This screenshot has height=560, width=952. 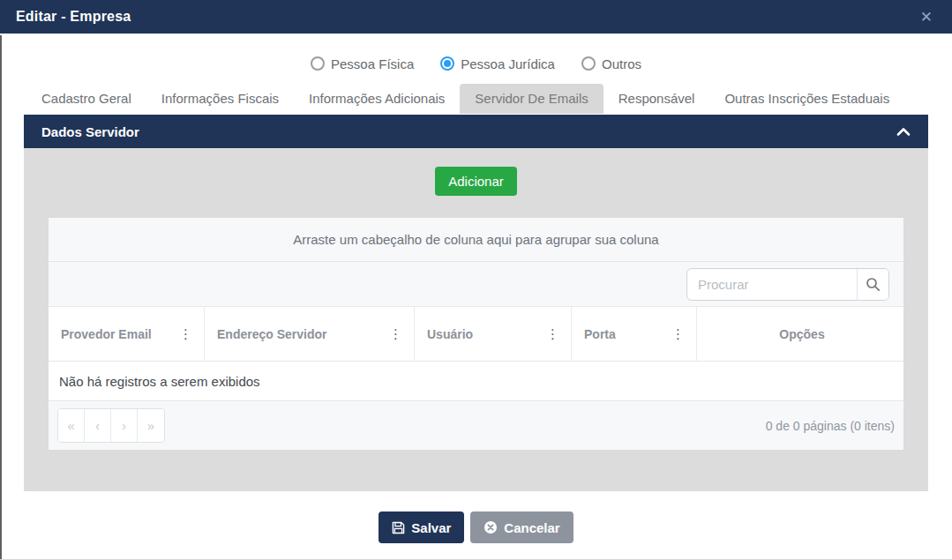 I want to click on floppy-disk-icon, so click(x=399, y=527).